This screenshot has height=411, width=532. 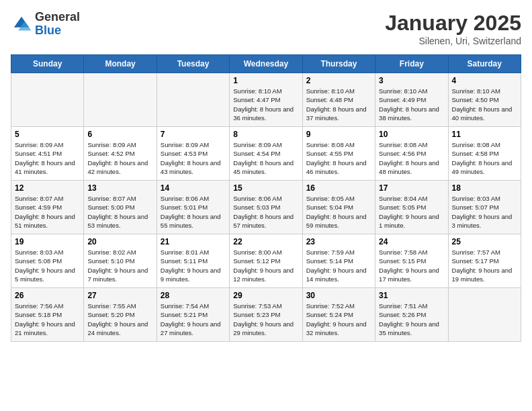 I want to click on logo-text: General Blue, so click(x=58, y=24).